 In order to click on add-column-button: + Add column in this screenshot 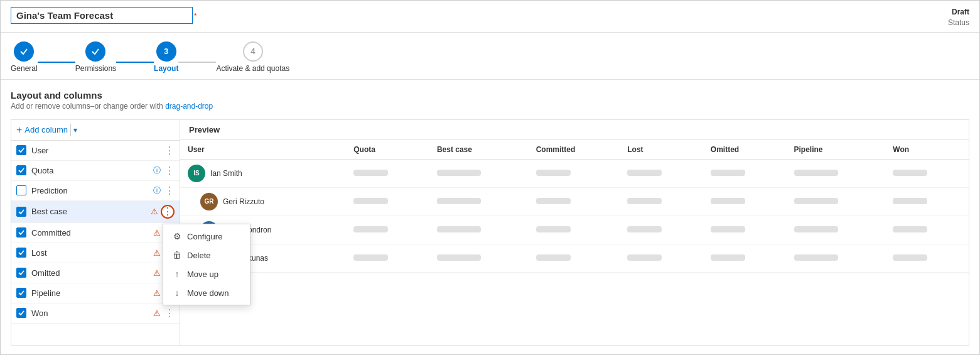, I will do `click(42, 130)`.